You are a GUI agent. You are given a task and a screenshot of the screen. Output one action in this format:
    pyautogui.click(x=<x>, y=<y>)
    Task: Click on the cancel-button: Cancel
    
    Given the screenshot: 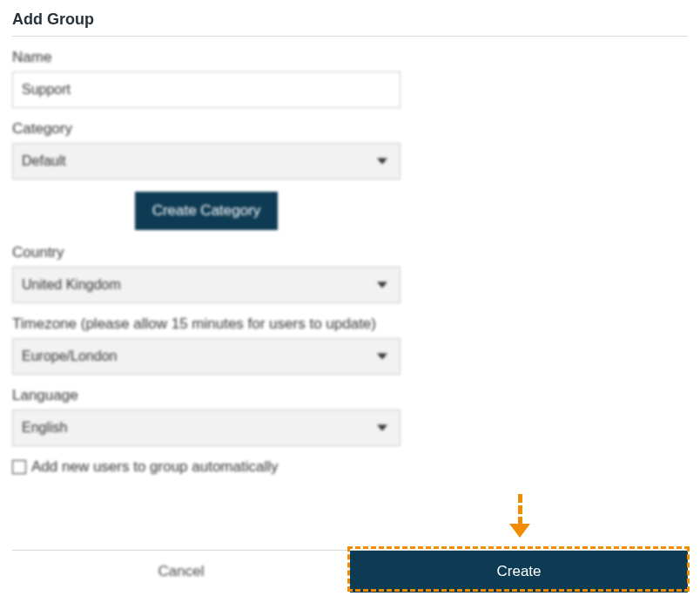 What is the action you would take?
    pyautogui.click(x=181, y=572)
    